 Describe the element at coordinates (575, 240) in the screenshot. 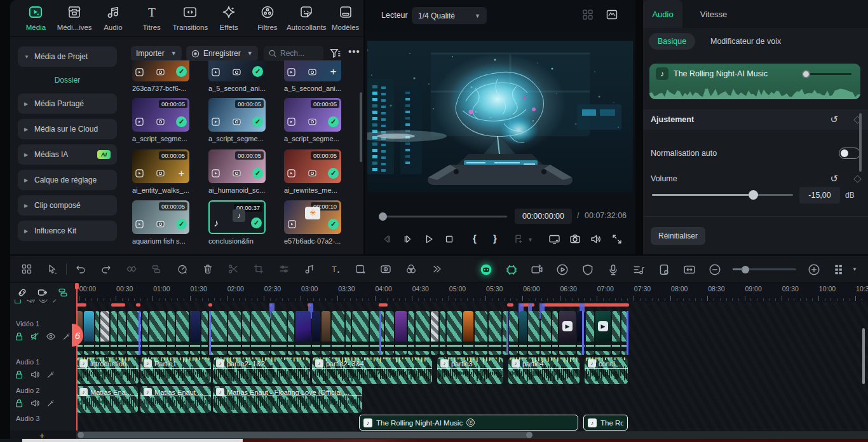

I see `snapshot-button` at that location.